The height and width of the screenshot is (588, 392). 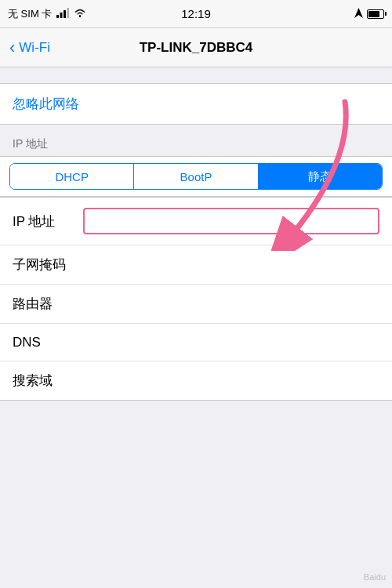 What do you see at coordinates (196, 176) in the screenshot?
I see `ip-mode-segment: DHCP BootP 静态` at bounding box center [196, 176].